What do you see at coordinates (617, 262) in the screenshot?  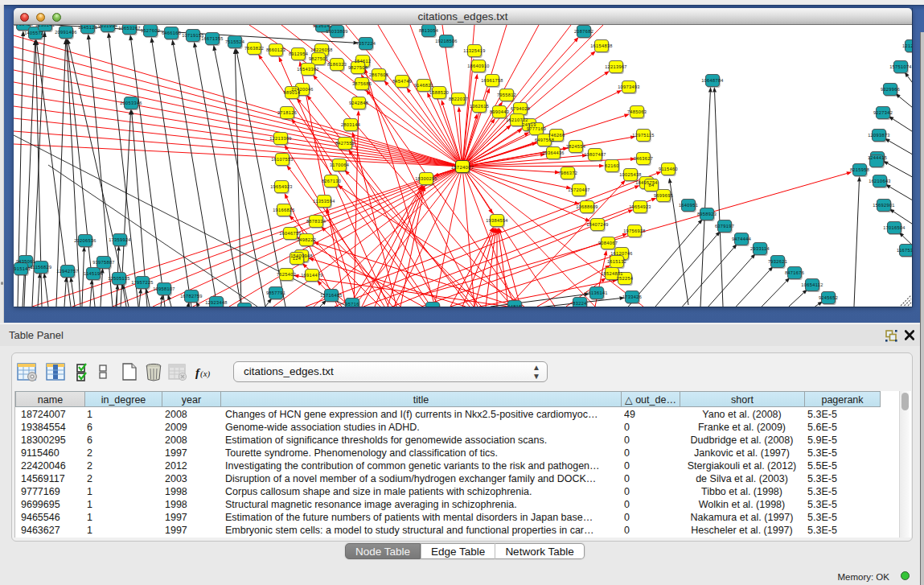 I see `svg-text: 1615132` at bounding box center [617, 262].